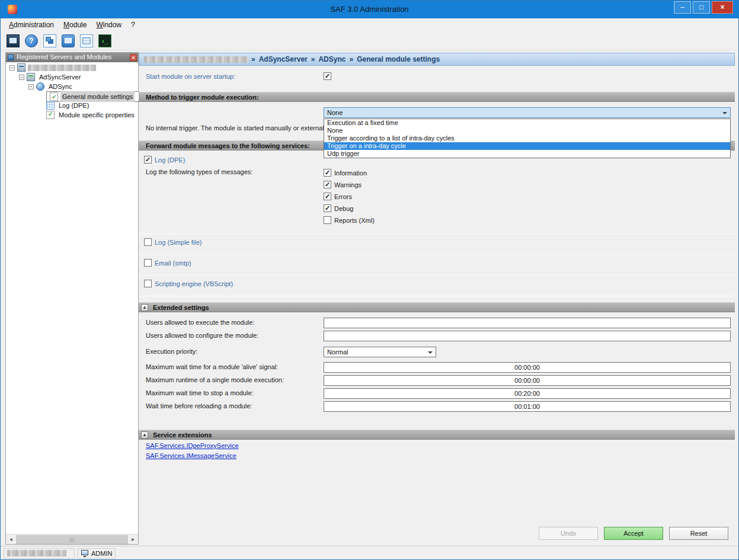 The width and height of the screenshot is (739, 560). What do you see at coordinates (62, 68) in the screenshot?
I see `redacted-server-name` at bounding box center [62, 68].